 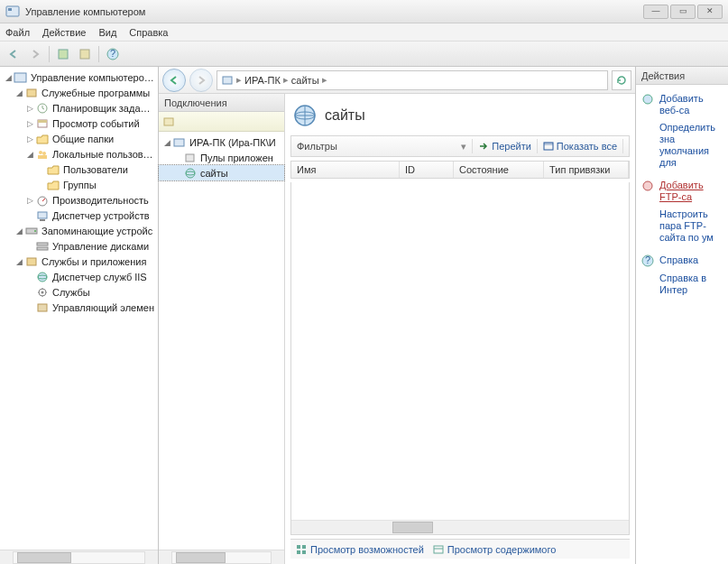 What do you see at coordinates (79, 184) in the screenshot?
I see `tree-groups: Группы` at bounding box center [79, 184].